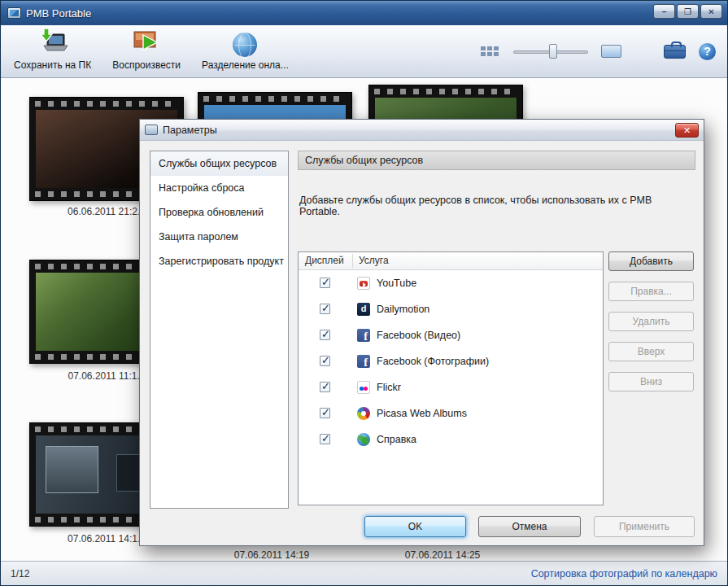 This screenshot has width=728, height=586. What do you see at coordinates (651, 321) in the screenshot?
I see `delete-button: Удалить` at bounding box center [651, 321].